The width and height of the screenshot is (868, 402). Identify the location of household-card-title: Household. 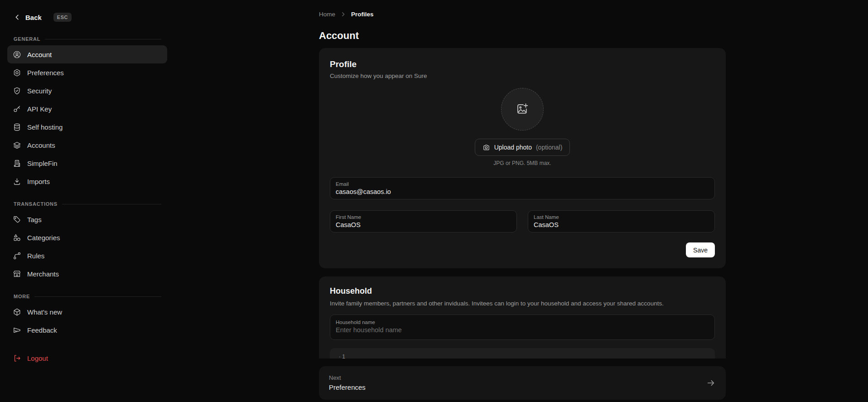
(522, 291).